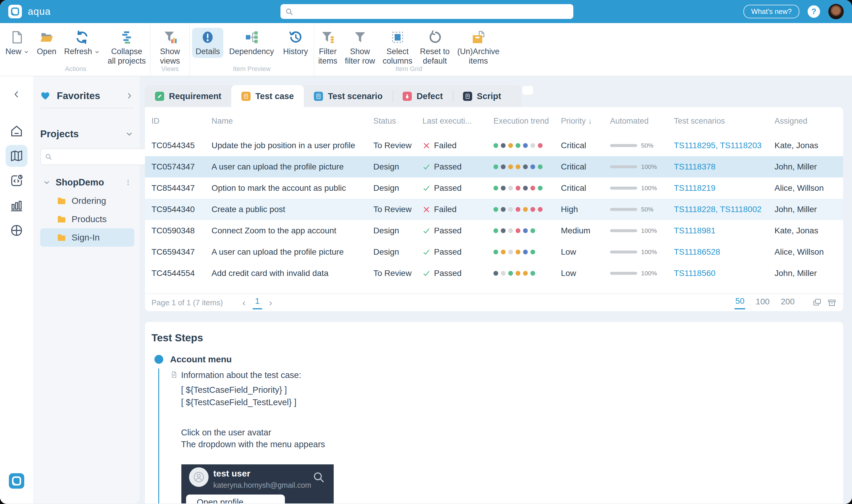 This screenshot has height=504, width=852. What do you see at coordinates (59, 134) in the screenshot?
I see `projects-title: Projects` at bounding box center [59, 134].